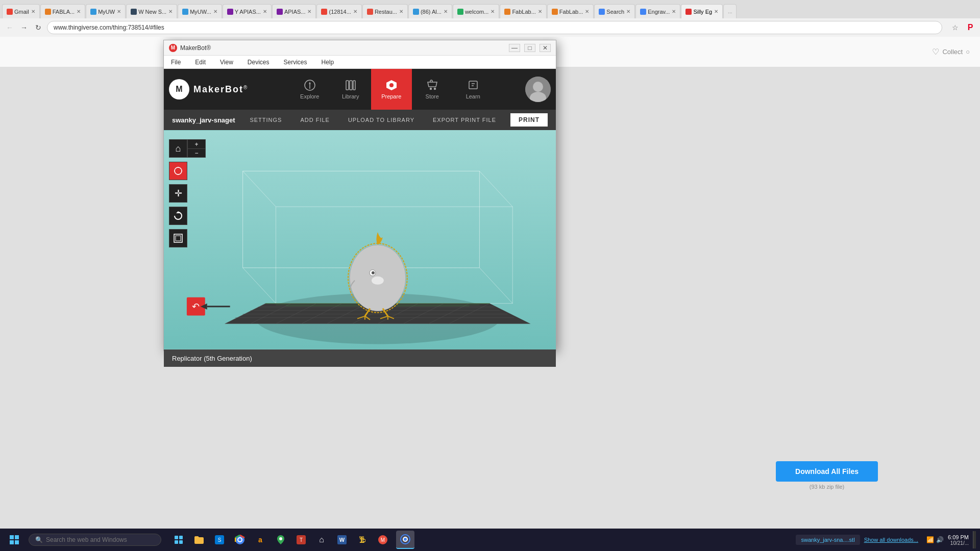 This screenshot has height=551, width=980. I want to click on taskbar-browser-running, so click(405, 540).